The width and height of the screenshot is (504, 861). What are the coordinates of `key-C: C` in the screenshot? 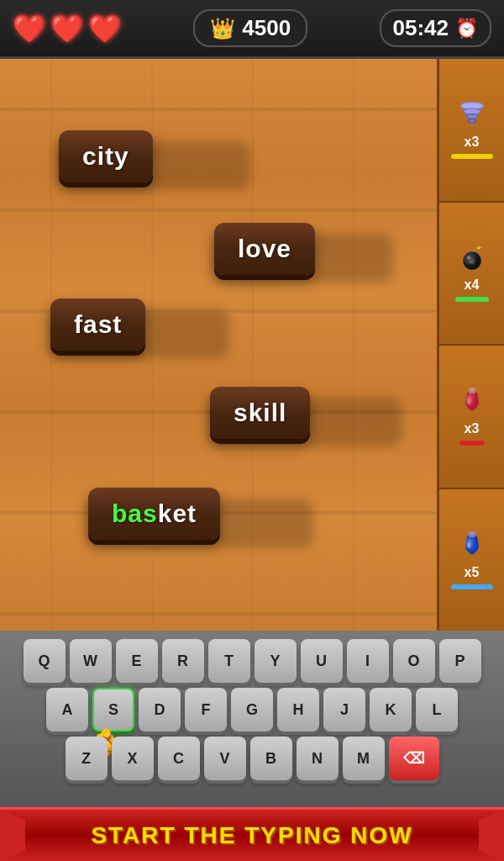 It's located at (179, 758).